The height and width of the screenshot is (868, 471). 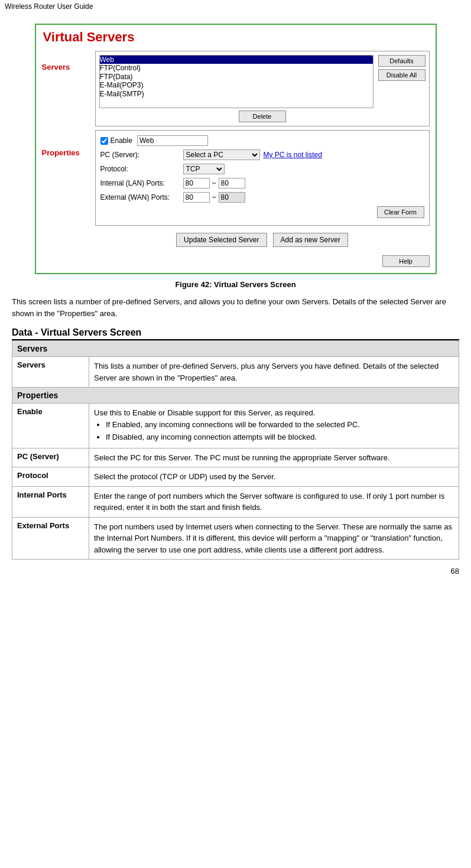 I want to click on disable-all-button: Disable All, so click(x=402, y=75).